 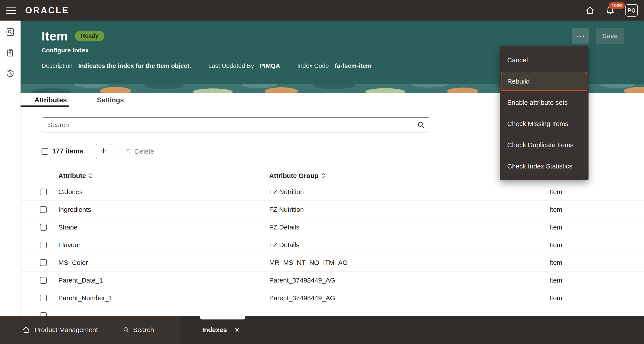 What do you see at coordinates (231, 66) in the screenshot?
I see `last-updated-label: Last Updated By` at bounding box center [231, 66].